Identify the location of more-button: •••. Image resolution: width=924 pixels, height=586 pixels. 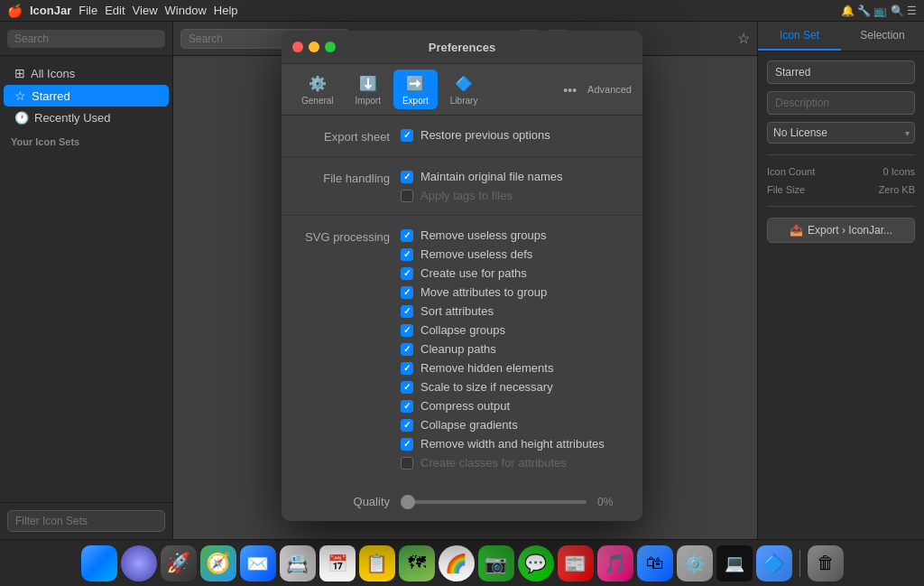
(570, 90).